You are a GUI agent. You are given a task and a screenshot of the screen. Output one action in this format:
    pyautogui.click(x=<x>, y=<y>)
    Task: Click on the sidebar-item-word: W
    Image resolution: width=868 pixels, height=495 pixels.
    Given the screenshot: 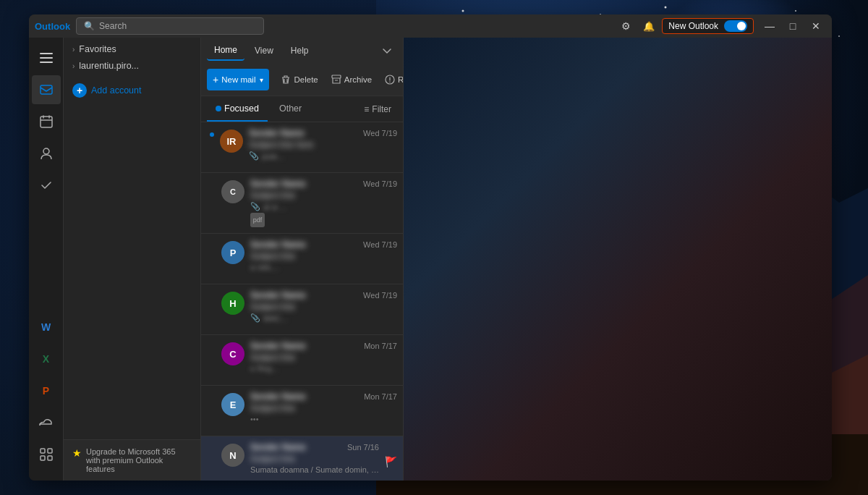 What is the action you would take?
    pyautogui.click(x=46, y=327)
    